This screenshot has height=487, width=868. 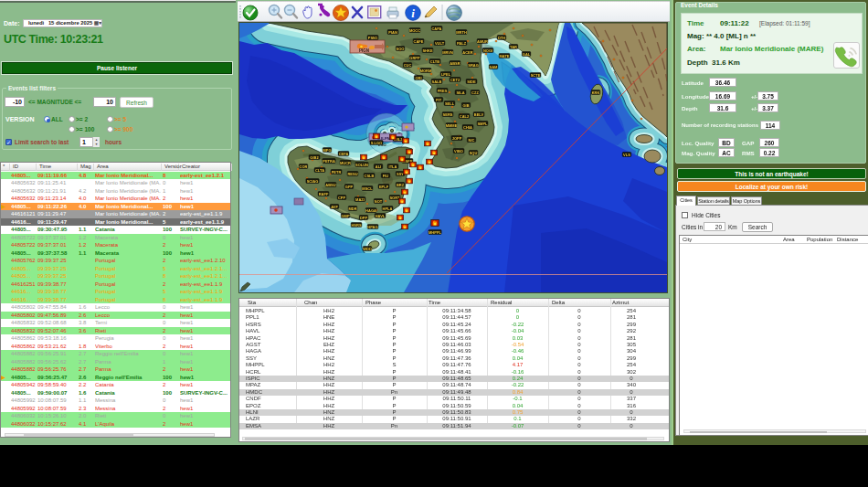 I want to click on svg-text: LPEL, so click(x=446, y=75).